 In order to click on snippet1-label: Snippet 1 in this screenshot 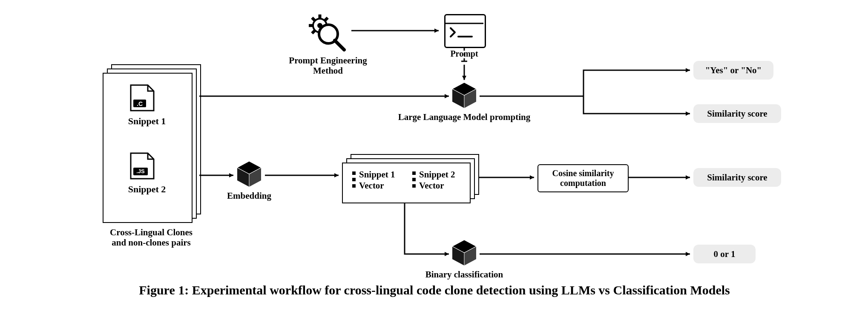, I will do `click(147, 121)`.